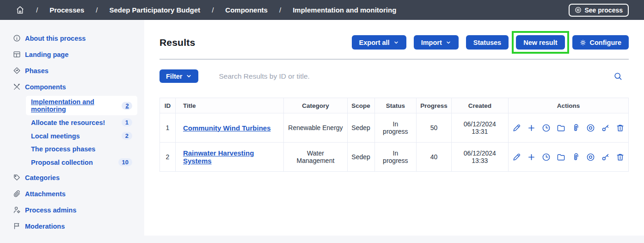 The image size is (644, 243). I want to click on topbar: / Processes / Sedep Participatory Budget…, so click(322, 10).